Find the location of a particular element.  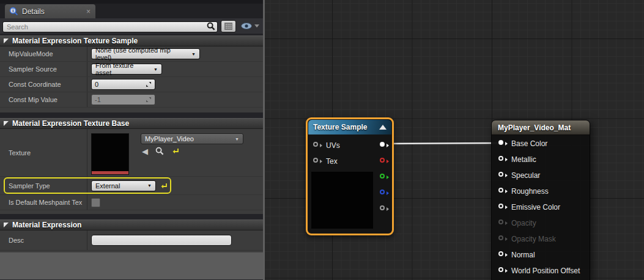

property-label: Desc is located at coordinates (44, 240).